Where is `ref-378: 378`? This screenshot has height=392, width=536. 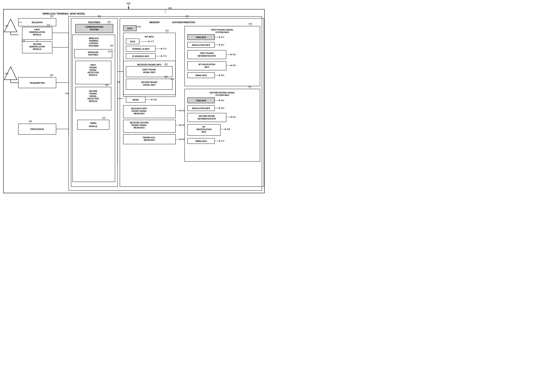
ref-378: 378 is located at coordinates (172, 79).